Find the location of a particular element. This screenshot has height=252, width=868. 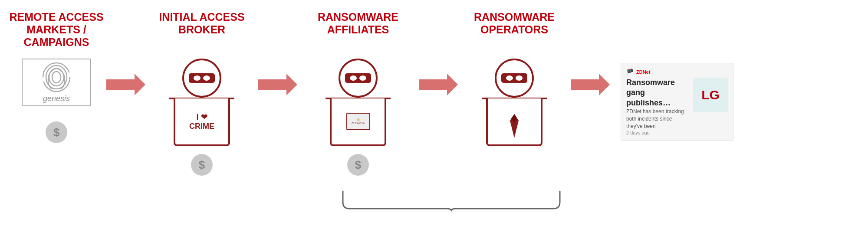

head-affiliates is located at coordinates (358, 78).